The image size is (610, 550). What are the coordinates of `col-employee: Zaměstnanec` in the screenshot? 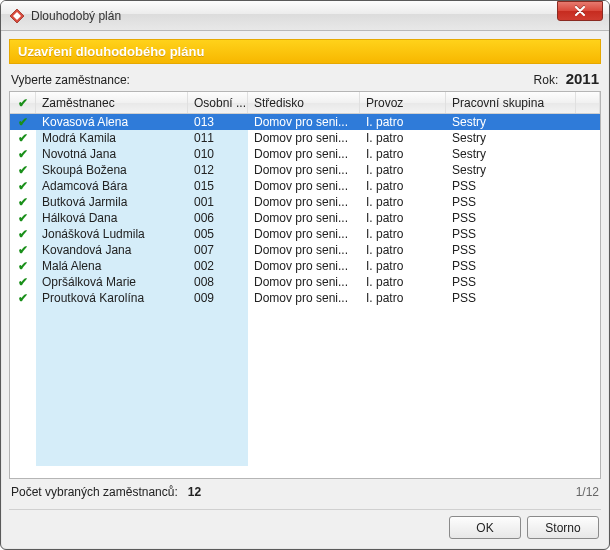 It's located at (112, 102).